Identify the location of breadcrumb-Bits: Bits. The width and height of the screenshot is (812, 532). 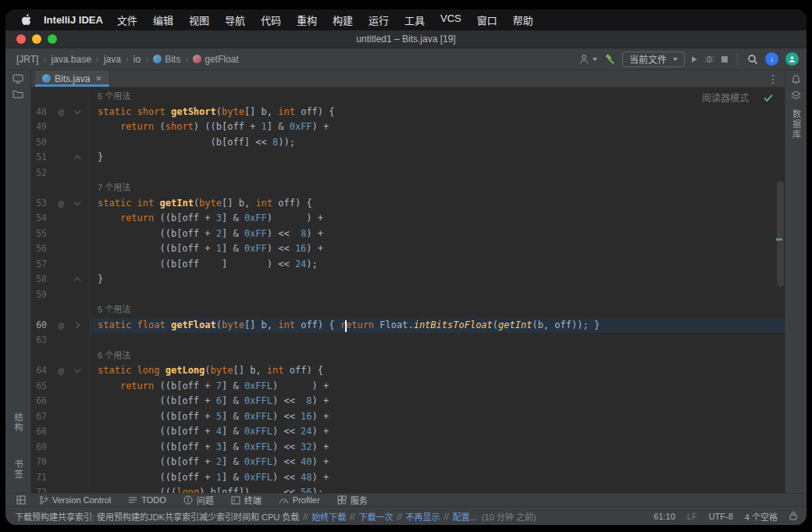
(167, 59).